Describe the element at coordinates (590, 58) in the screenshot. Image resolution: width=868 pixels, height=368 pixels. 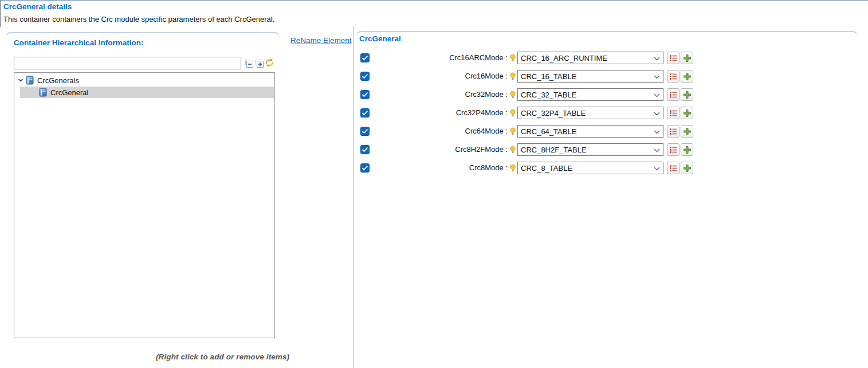
I see `dropdown-crc16arcmode: CRC_16_ARC_RUNTIME` at that location.